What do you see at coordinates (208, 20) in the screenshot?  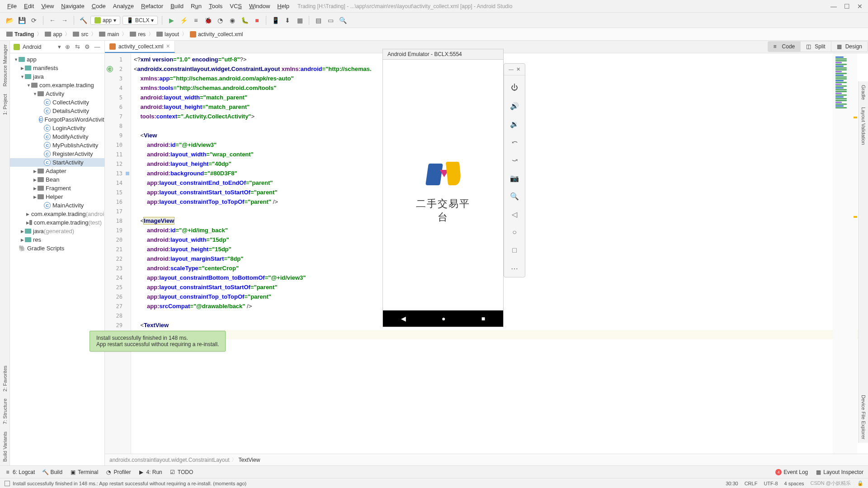 I see `debug-icon: 🐞` at bounding box center [208, 20].